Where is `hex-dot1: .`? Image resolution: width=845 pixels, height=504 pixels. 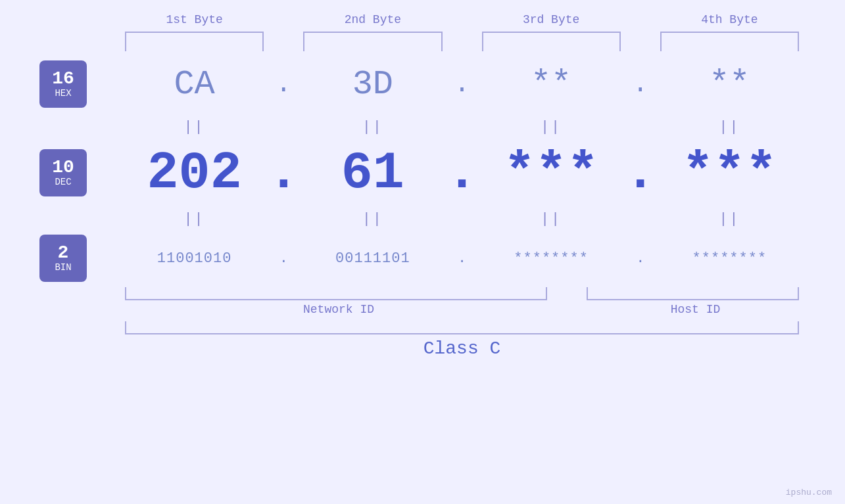 hex-dot1: . is located at coordinates (283, 84).